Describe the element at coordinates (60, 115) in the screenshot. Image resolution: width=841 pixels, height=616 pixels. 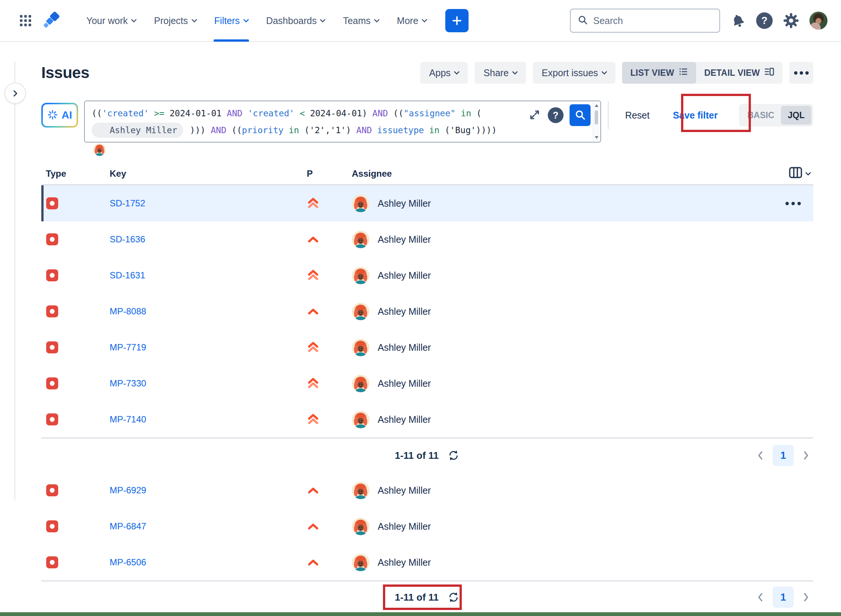
I see `ai-button: AI` at that location.